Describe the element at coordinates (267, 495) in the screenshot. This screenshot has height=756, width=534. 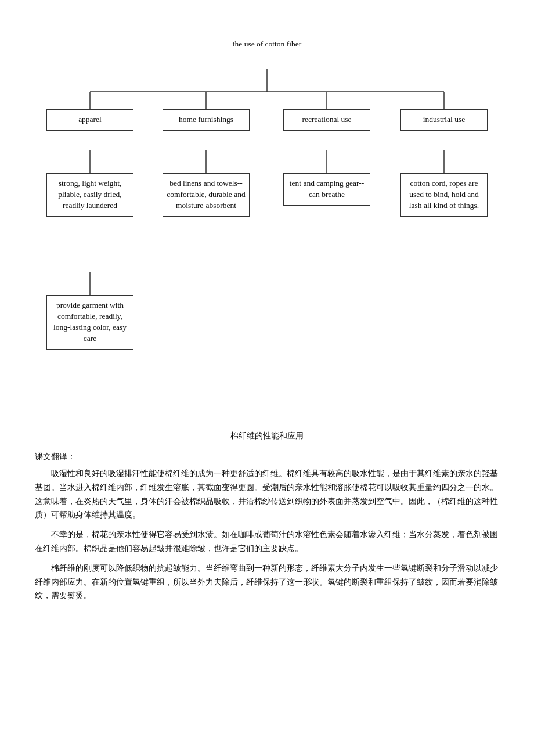
I see `paragraph-1: 吸湿性和良好的吸湿排汗性能使棉纤维的成为一种更舒适的纤维。棉纤维具有较高的吸水性…` at that location.